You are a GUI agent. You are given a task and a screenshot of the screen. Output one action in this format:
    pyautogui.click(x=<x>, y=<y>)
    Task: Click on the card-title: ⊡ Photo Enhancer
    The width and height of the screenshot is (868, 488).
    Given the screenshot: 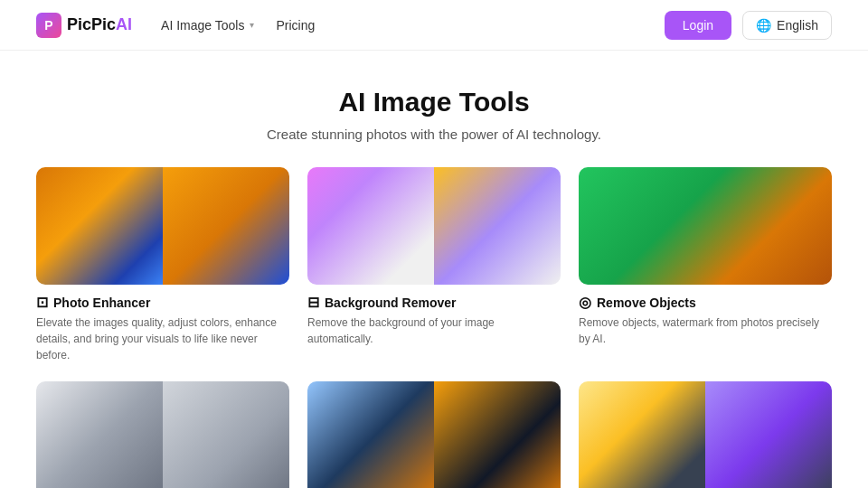 What is the action you would take?
    pyautogui.click(x=163, y=302)
    